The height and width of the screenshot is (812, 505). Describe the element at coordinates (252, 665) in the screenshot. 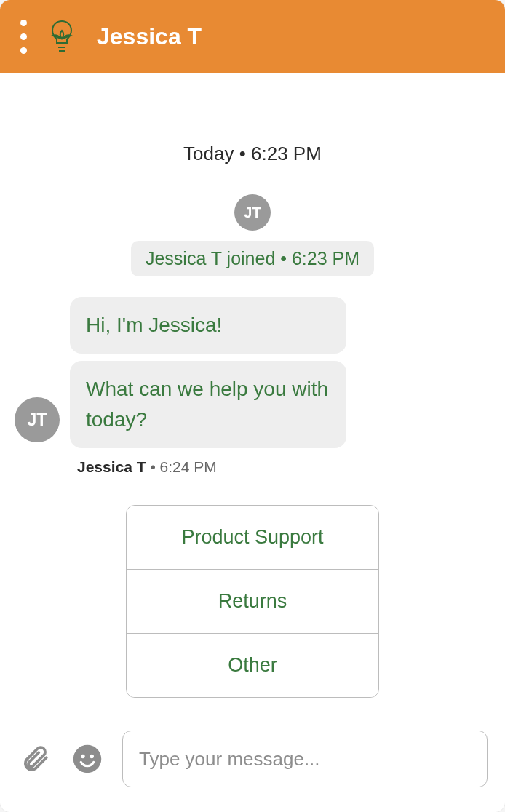

I see `option-other: Other` at that location.